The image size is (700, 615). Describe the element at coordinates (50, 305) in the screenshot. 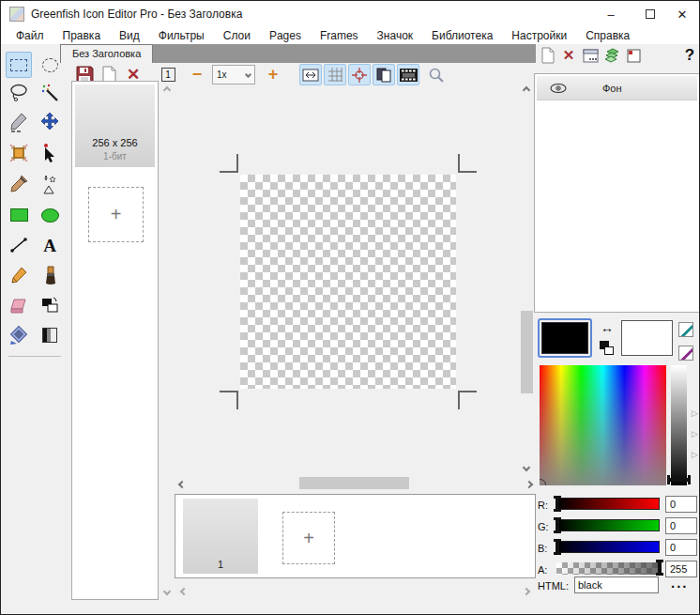

I see `tool-color-swap` at that location.